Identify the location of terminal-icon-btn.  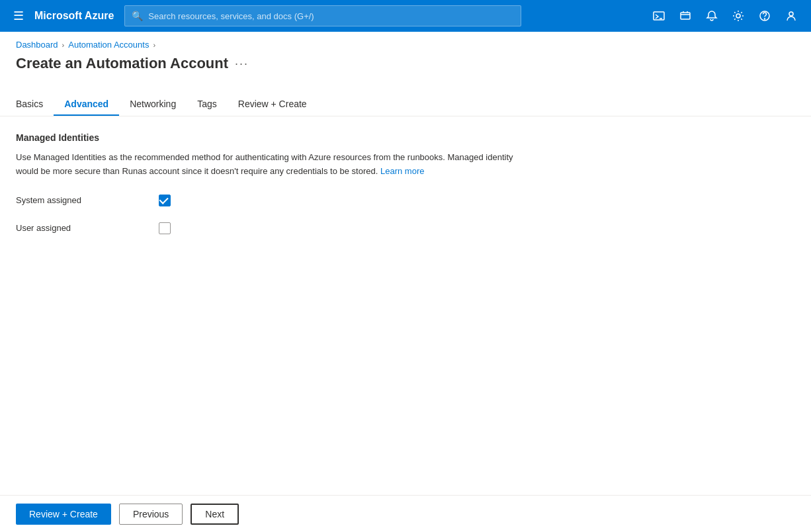
(659, 16).